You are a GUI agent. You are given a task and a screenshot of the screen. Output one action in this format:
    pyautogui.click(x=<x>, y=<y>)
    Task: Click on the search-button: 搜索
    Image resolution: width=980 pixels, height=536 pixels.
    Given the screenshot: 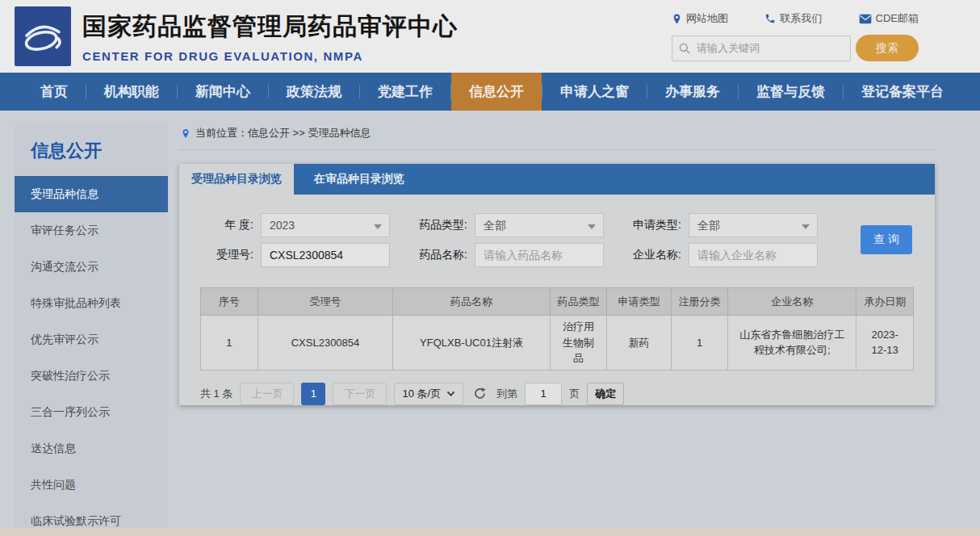 What is the action you would take?
    pyautogui.click(x=887, y=48)
    